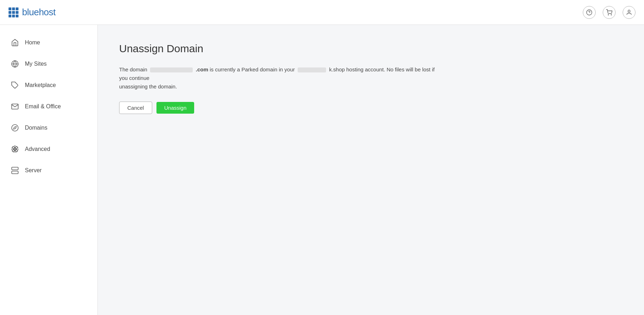 Image resolution: width=644 pixels, height=315 pixels. What do you see at coordinates (33, 170) in the screenshot?
I see `sidebar-item-server-label: Server` at bounding box center [33, 170].